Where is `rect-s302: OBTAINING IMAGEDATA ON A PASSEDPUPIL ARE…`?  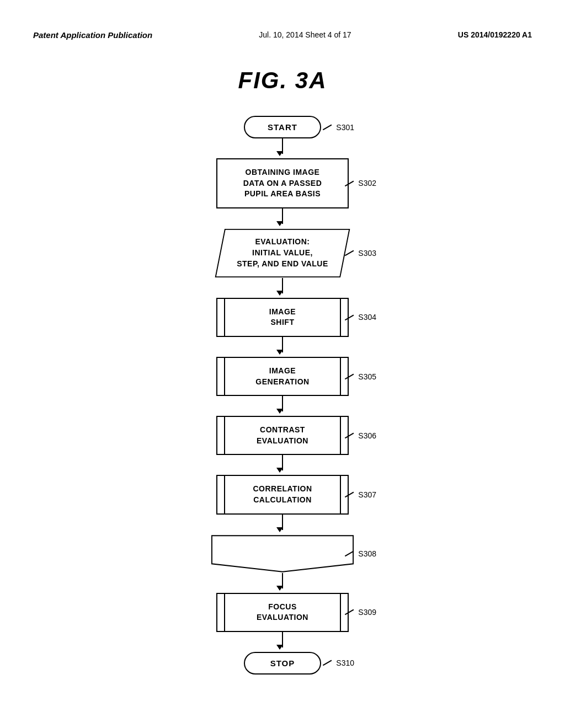
rect-s302: OBTAINING IMAGEDATA ON A PASSEDPUPIL ARE… is located at coordinates (282, 183).